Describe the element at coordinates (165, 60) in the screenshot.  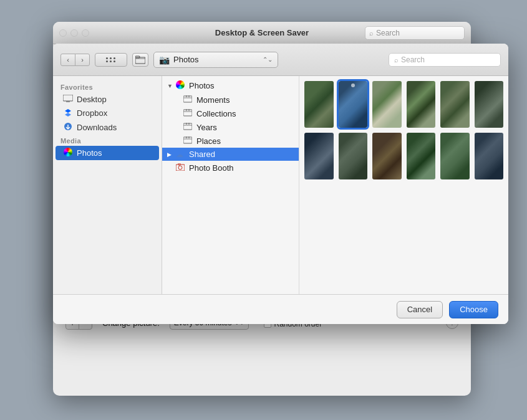
I see `camera-icon: 📷` at that location.